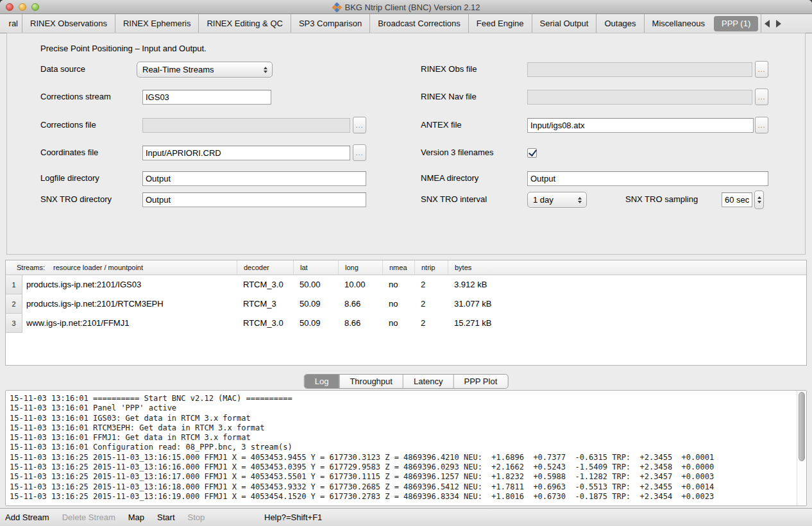  I want to click on coordinates-file-browse-button: ..., so click(359, 153).